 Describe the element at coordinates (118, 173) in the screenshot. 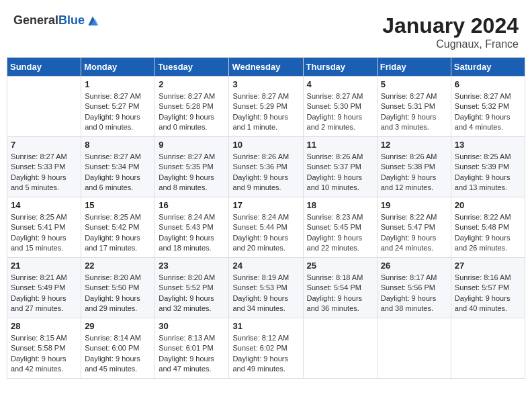

I see `cell-content: Sunrise: 8:27 AMSunset: 5:34 PMDaylight:…` at that location.